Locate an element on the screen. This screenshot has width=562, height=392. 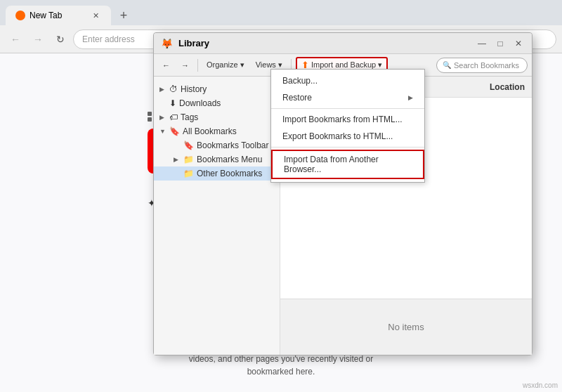
all-bookmarks-icon: 🔖 is located at coordinates (174, 131).